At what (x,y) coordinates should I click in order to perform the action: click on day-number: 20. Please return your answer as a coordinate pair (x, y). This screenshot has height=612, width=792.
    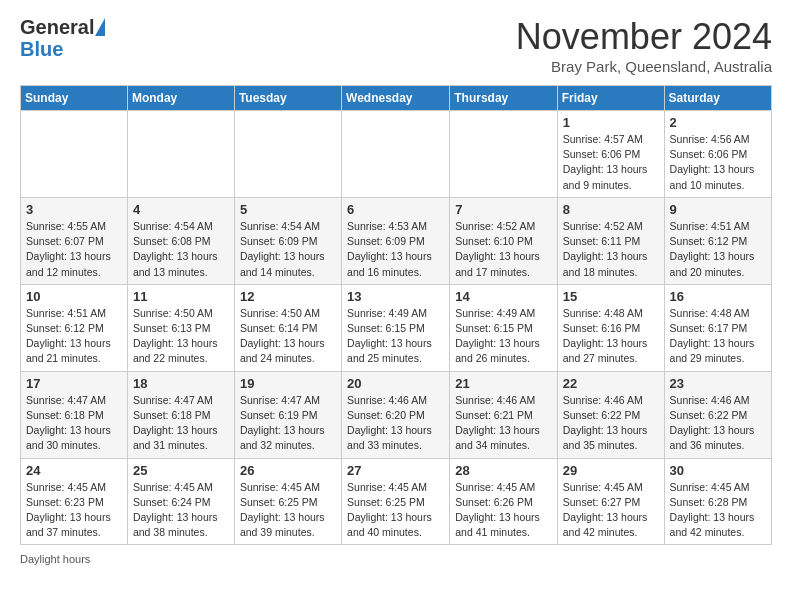
    Looking at the image, I should click on (396, 384).